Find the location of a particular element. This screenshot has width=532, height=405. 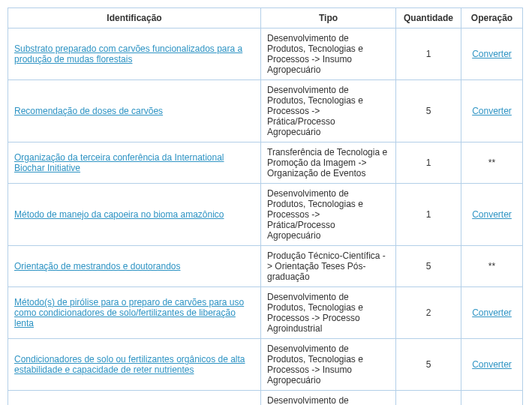

identification-link: Método de manejo da capoeira no bioma am… is located at coordinates (119, 214).